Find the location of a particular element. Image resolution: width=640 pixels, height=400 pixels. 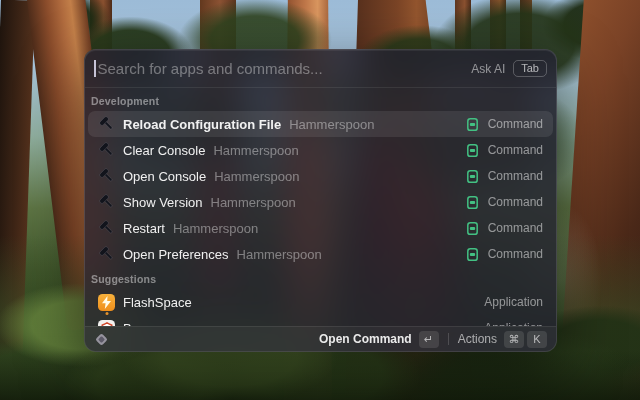

running-indicator is located at coordinates (106, 314).